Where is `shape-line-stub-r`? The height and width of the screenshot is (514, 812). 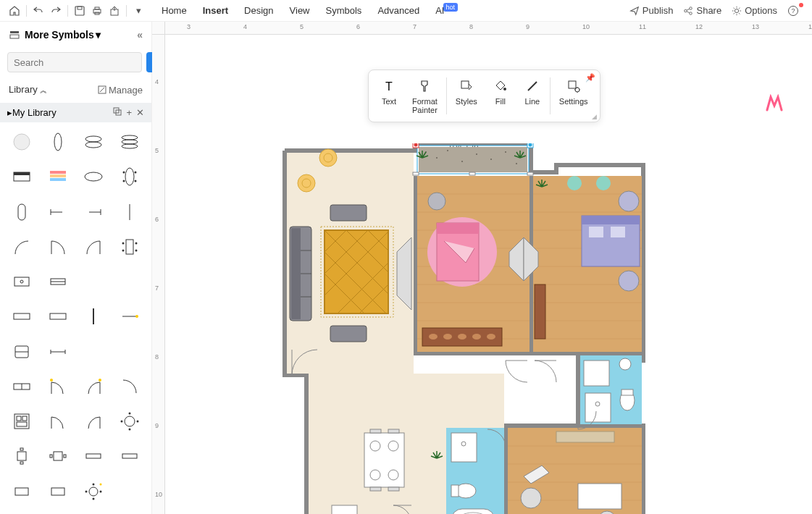
shape-line-stub-r is located at coordinates (94, 212).